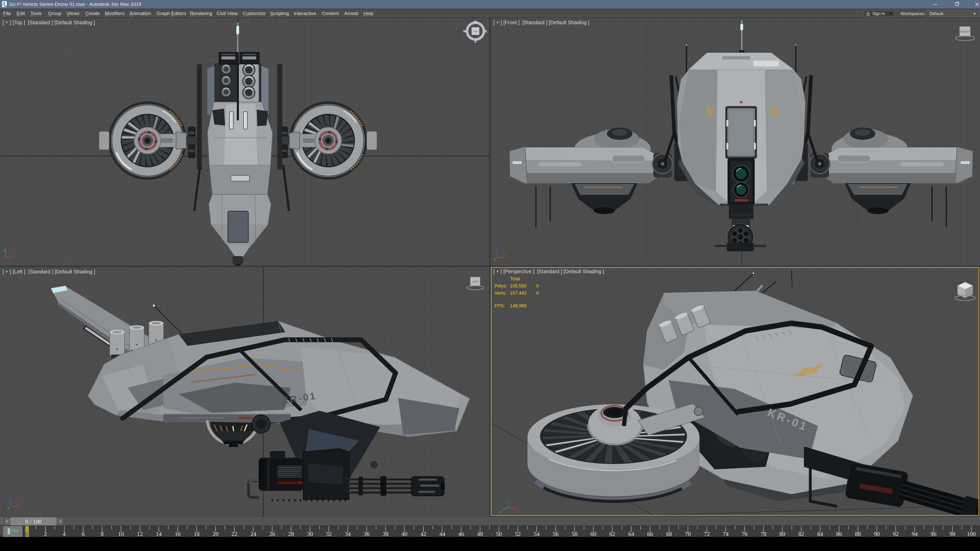  I want to click on svg-text: 66, so click(650, 534).